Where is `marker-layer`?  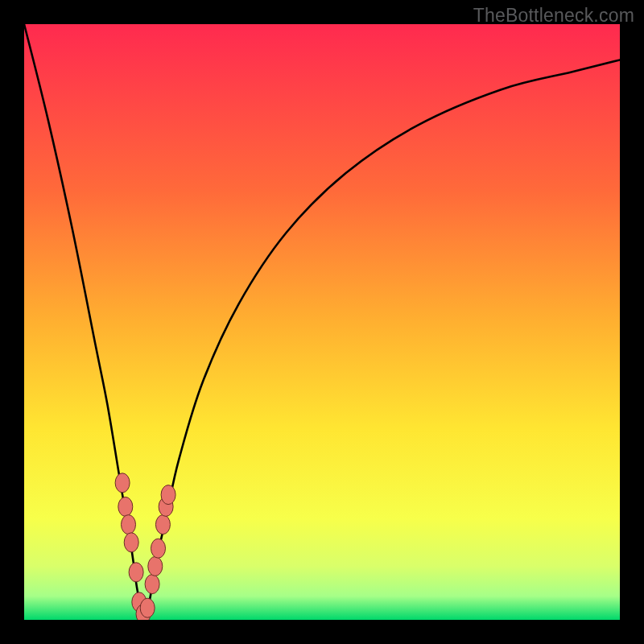 marker-layer is located at coordinates (145, 547).